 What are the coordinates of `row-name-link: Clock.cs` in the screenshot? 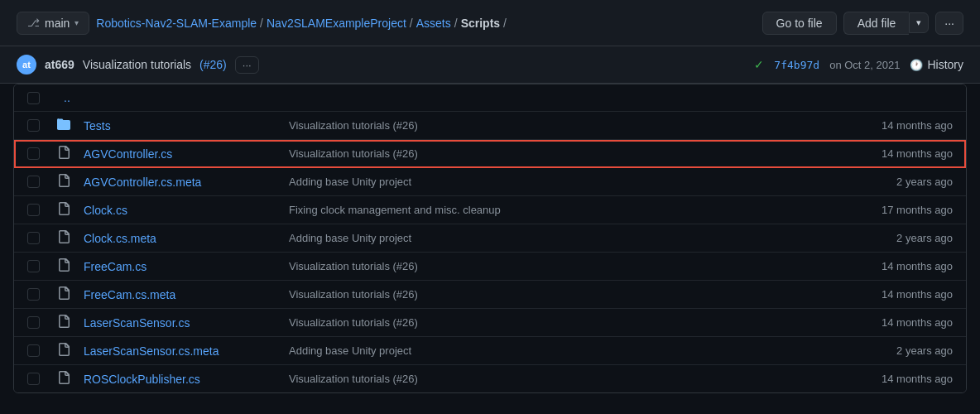 It's located at (106, 210).